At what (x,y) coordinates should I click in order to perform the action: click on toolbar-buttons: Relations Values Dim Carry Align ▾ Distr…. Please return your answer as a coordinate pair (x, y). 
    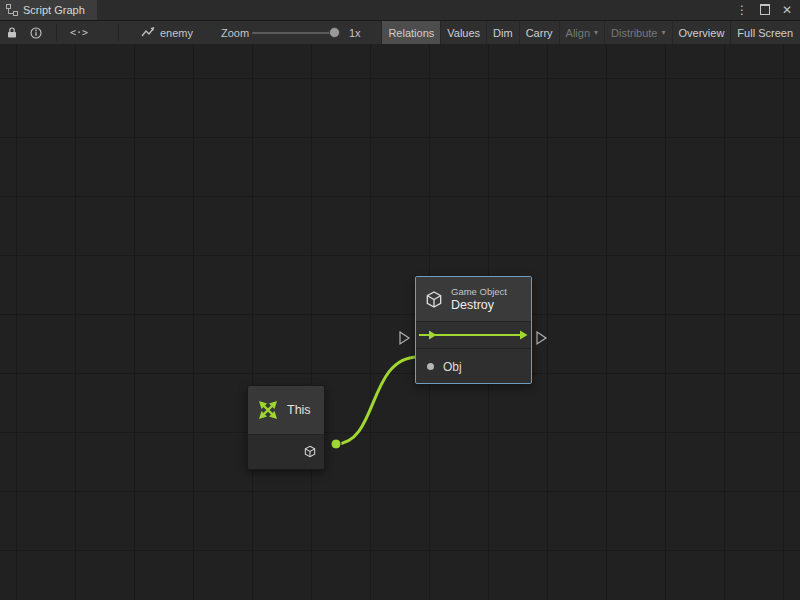
    Looking at the image, I should click on (590, 32).